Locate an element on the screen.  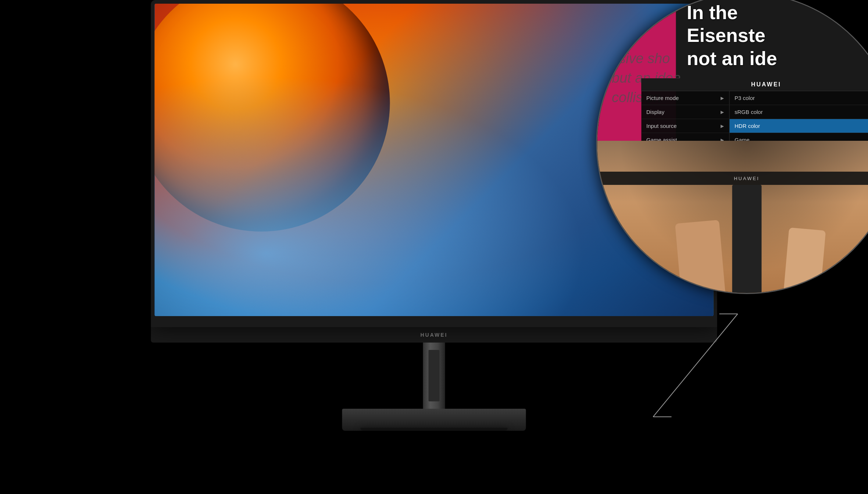
osd-sub-game-label: Game is located at coordinates (742, 139).